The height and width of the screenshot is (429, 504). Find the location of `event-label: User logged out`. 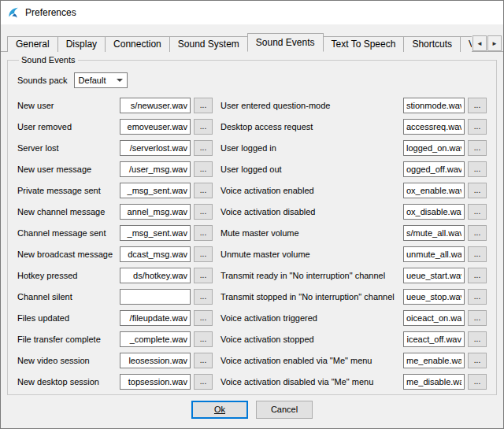

event-label: User logged out is located at coordinates (308, 169).